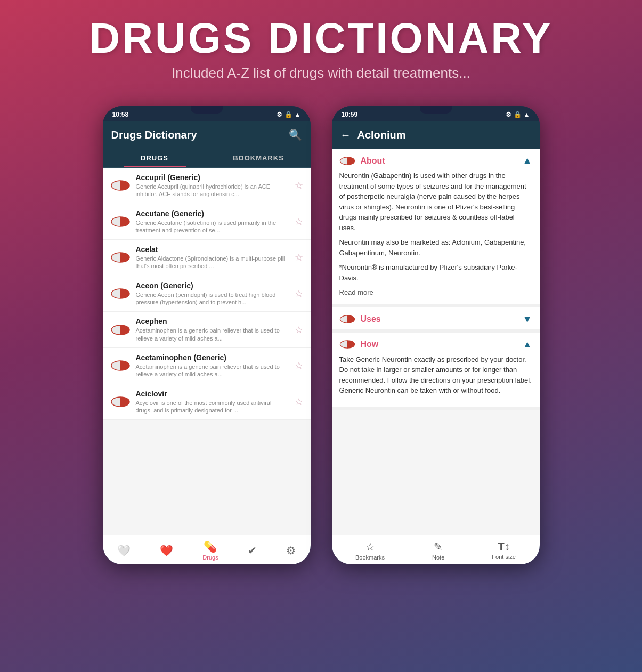 This screenshot has height=672, width=642. I want to click on drug-item-6: Aciclovir Acyclovir is one of the most c…, so click(207, 402).